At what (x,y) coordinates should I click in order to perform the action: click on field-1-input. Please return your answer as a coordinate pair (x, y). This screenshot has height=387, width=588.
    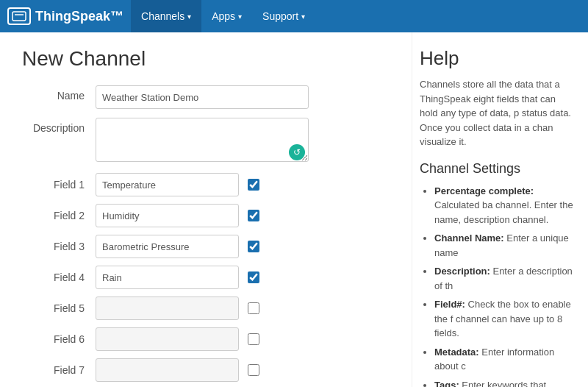
    Looking at the image, I should click on (168, 185).